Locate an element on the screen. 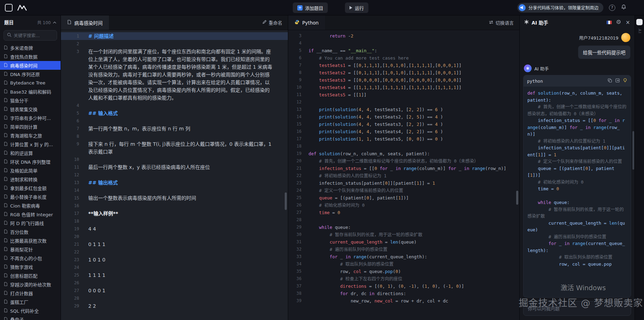  problem-scrollbar is located at coordinates (286, 201).